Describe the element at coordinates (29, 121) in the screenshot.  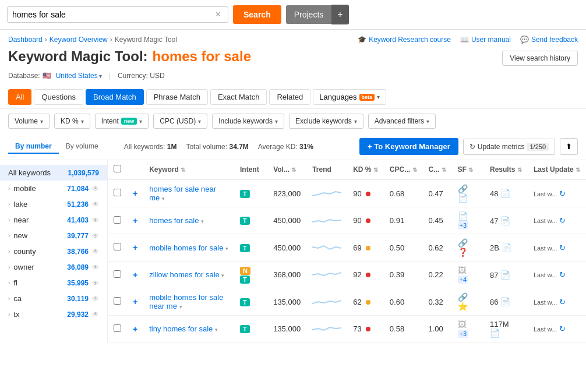
I see `volume-filter: Volume ▾` at that location.